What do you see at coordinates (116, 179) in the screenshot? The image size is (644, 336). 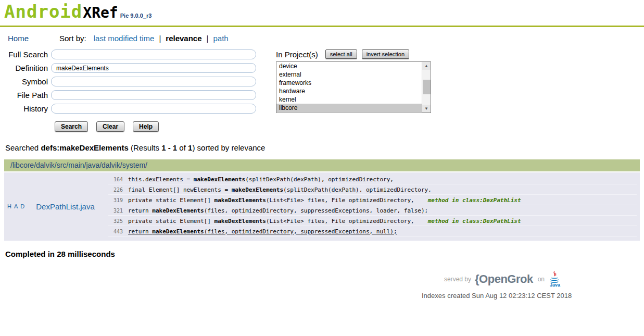 I see `line-number-link: 164` at bounding box center [116, 179].